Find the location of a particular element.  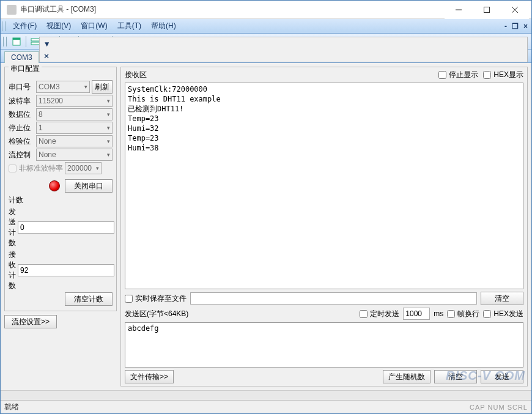

horizontal-scrollbar is located at coordinates (266, 395).